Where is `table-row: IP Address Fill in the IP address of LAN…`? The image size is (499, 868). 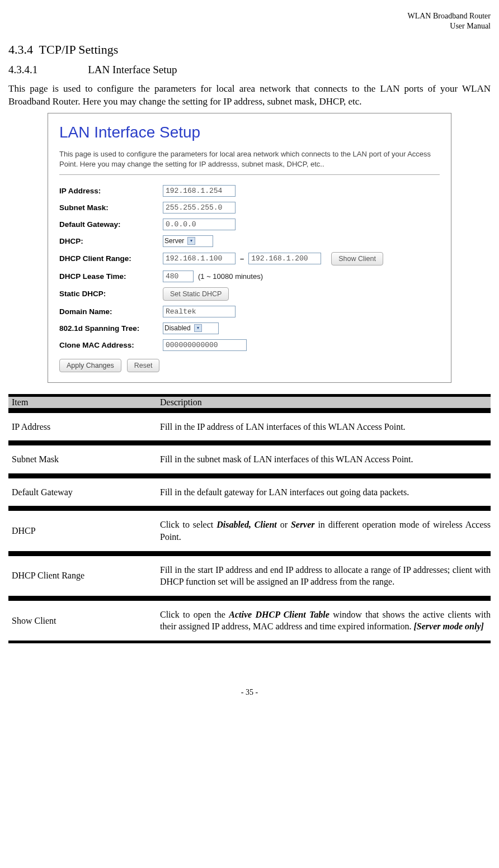 table-row: IP Address Fill in the IP address of LAN… is located at coordinates (250, 427).